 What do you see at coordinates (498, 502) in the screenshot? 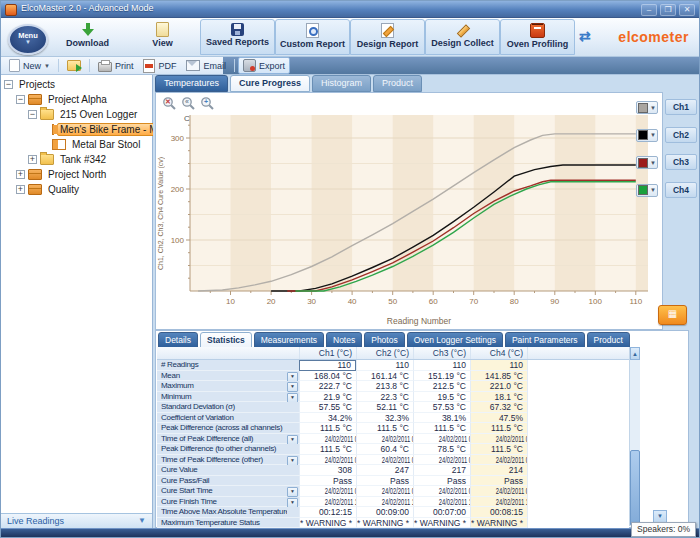
I see `cell-ch4: 24/02/2011 10:00:35` at bounding box center [498, 502].